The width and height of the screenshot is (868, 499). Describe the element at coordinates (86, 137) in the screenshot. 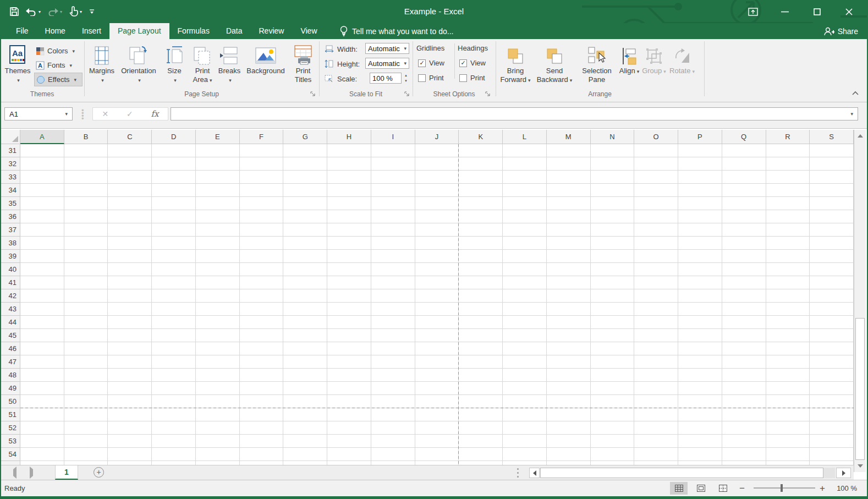

I see `column-header-B: B` at that location.